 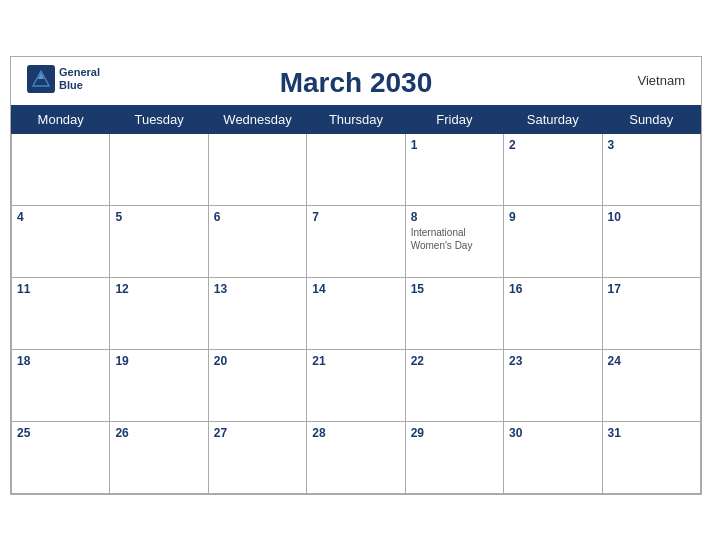 I want to click on calendar-day-cell: 29, so click(x=454, y=457).